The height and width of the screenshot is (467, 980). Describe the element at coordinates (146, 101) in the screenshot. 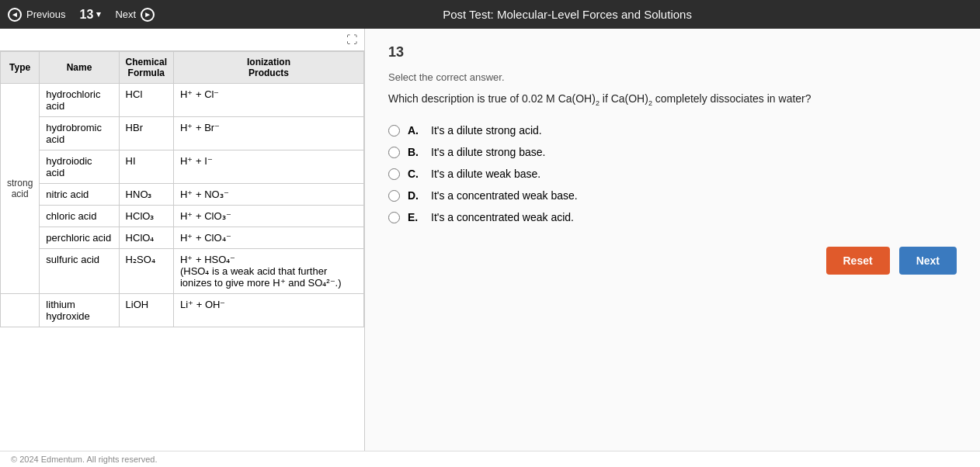

I see `formula-hydrochloric: HCl` at that location.